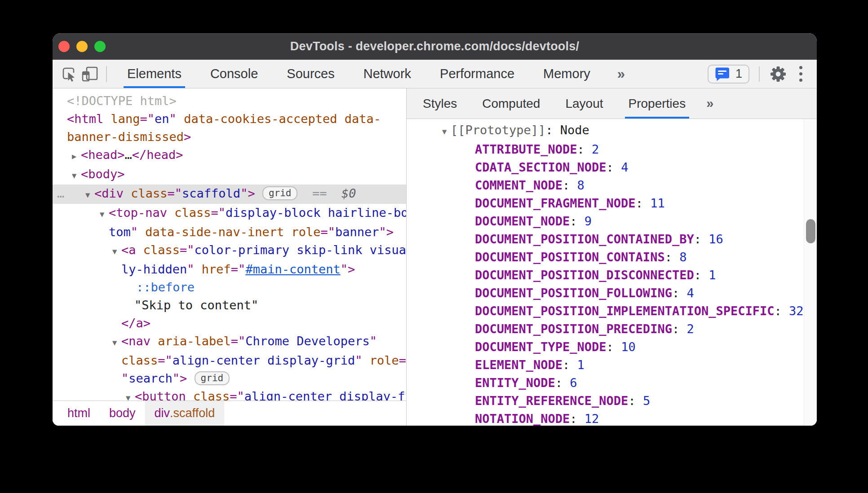 The height and width of the screenshot is (493, 868). I want to click on inspect-element-button, so click(69, 74).